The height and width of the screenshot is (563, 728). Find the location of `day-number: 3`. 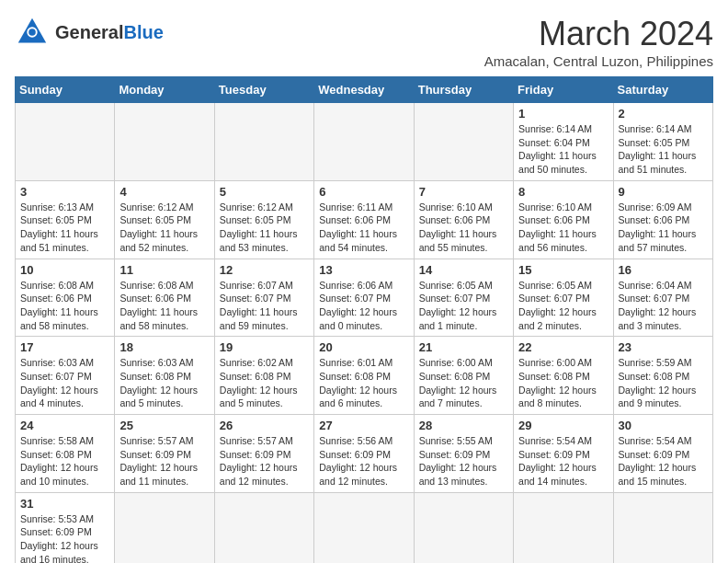

day-number: 3 is located at coordinates (64, 191).